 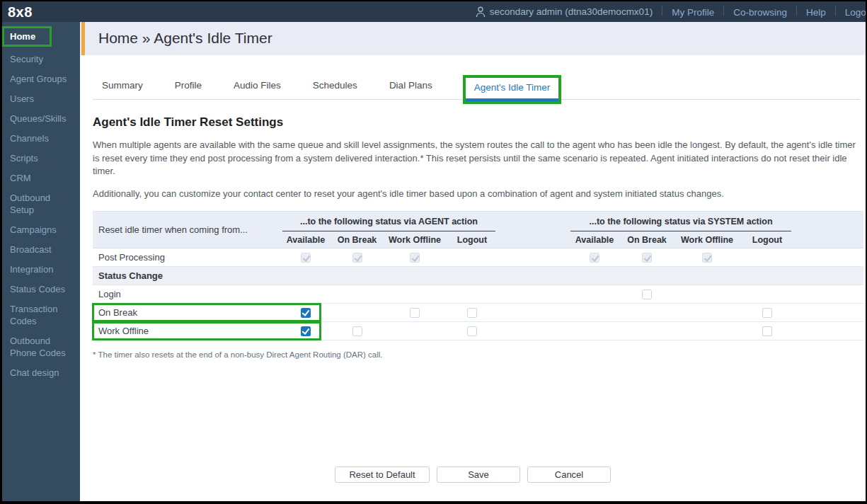 What do you see at coordinates (357, 240) in the screenshot?
I see `column-header-agent-on-break: On Break` at bounding box center [357, 240].